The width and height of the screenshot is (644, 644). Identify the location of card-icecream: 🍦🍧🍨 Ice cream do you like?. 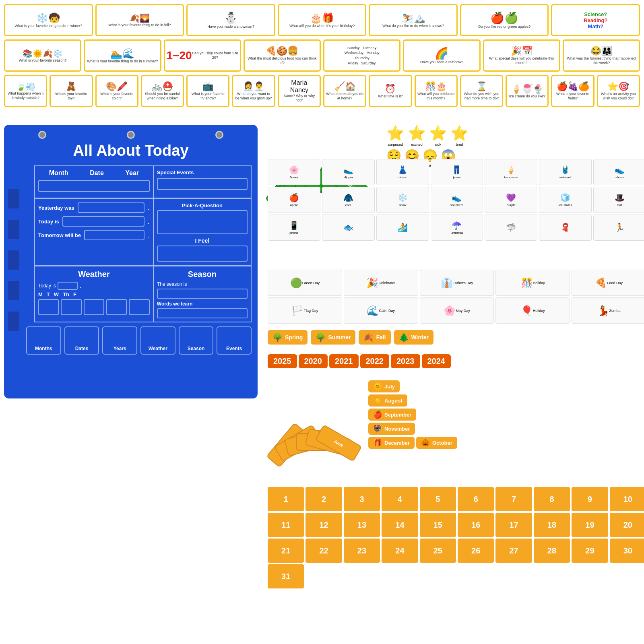
(527, 91).